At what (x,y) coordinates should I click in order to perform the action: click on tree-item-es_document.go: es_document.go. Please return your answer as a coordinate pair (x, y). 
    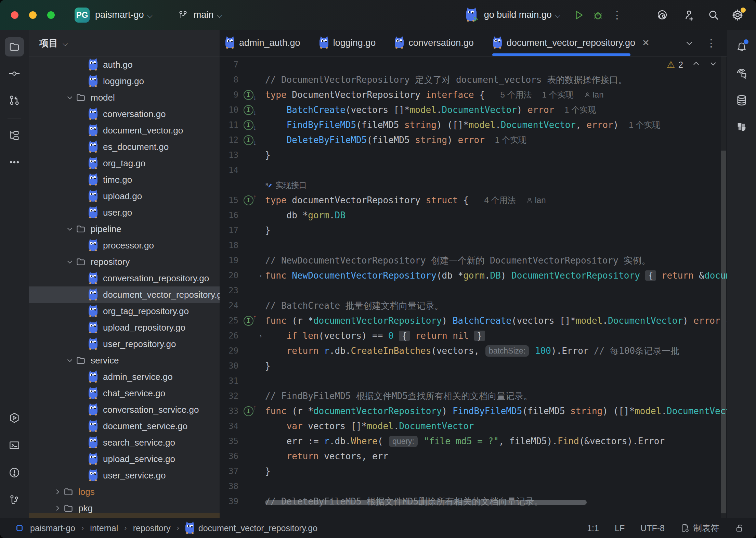
    Looking at the image, I should click on (125, 147).